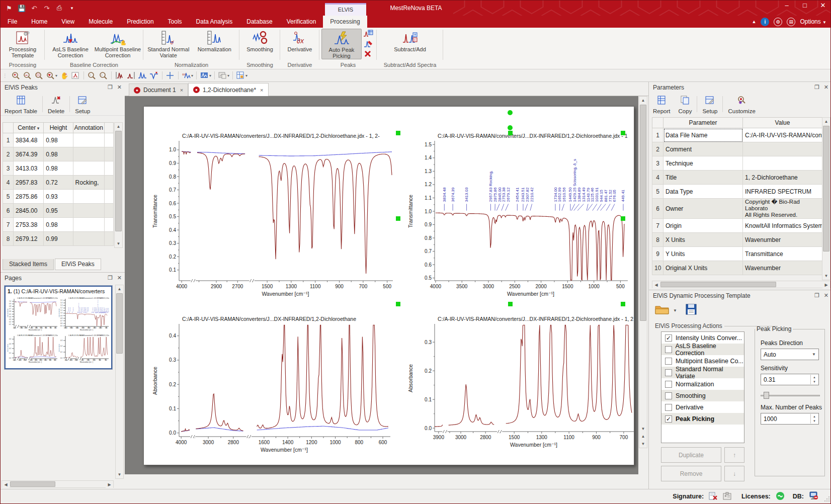 The height and width of the screenshot is (504, 831). I want to click on open-template-folder-icon, so click(662, 310).